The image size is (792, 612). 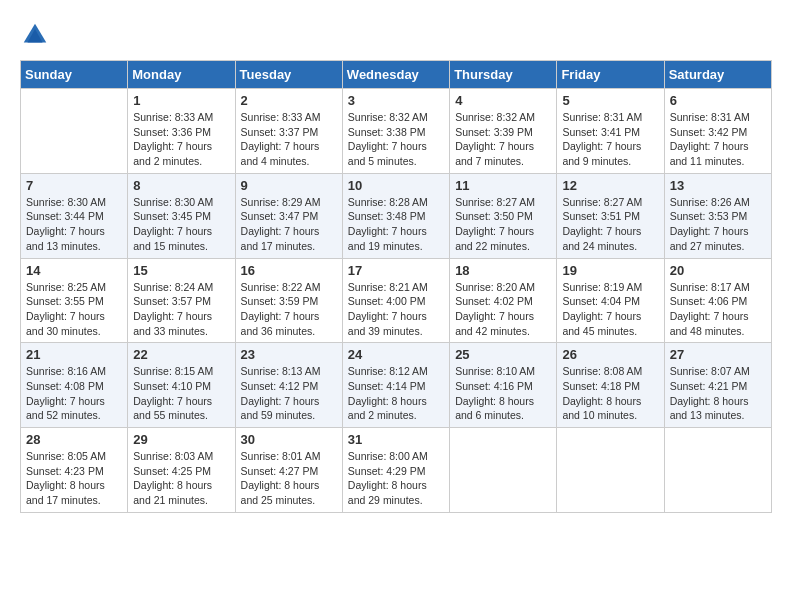 What do you see at coordinates (396, 440) in the screenshot?
I see `day-number: 31` at bounding box center [396, 440].